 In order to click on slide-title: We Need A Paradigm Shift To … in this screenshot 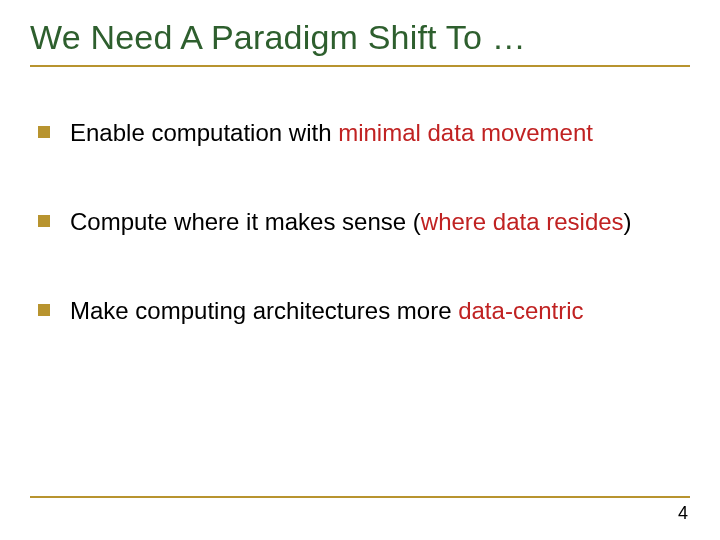, I will do `click(360, 38)`.